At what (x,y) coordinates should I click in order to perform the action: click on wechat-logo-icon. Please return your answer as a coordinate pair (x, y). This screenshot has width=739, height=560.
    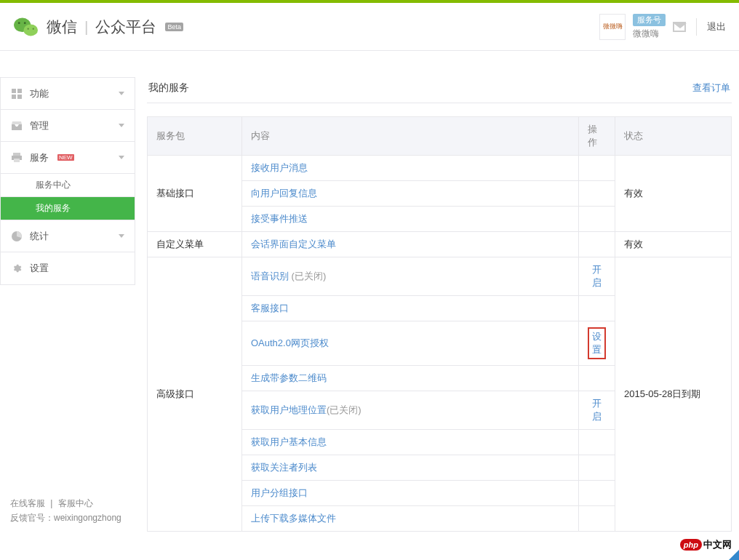
    Looking at the image, I should click on (26, 27).